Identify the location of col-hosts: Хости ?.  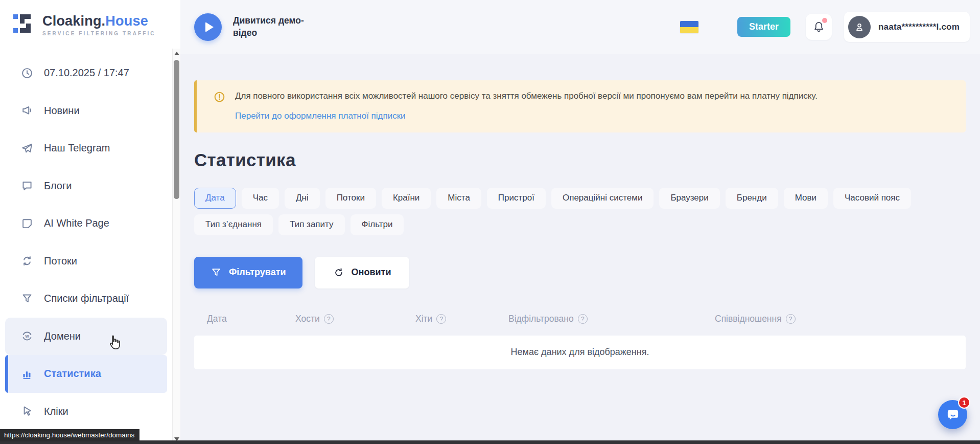
(342, 319).